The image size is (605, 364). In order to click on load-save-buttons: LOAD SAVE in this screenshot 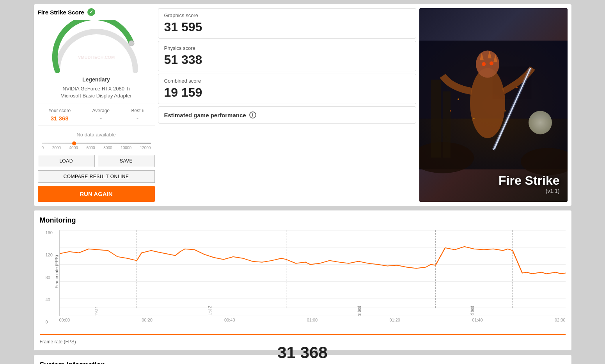, I will do `click(96, 161)`.